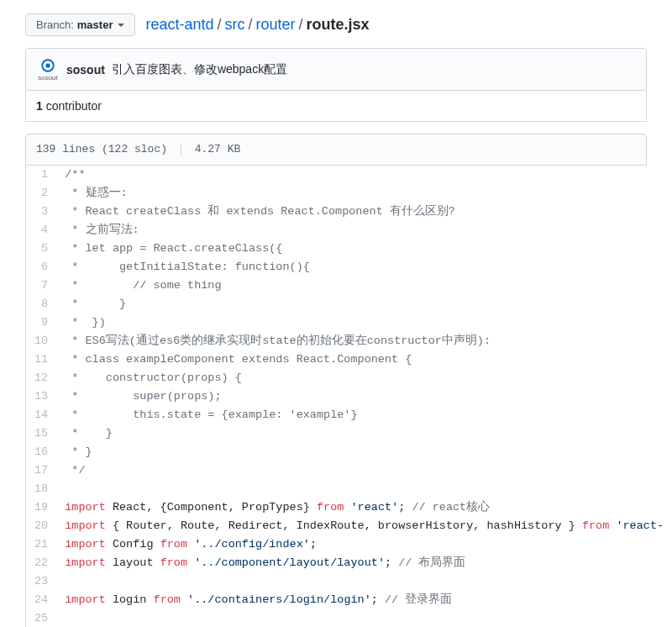 Image resolution: width=672 pixels, height=627 pixels. Describe the element at coordinates (42, 434) in the screenshot. I see `line-number: 15` at that location.